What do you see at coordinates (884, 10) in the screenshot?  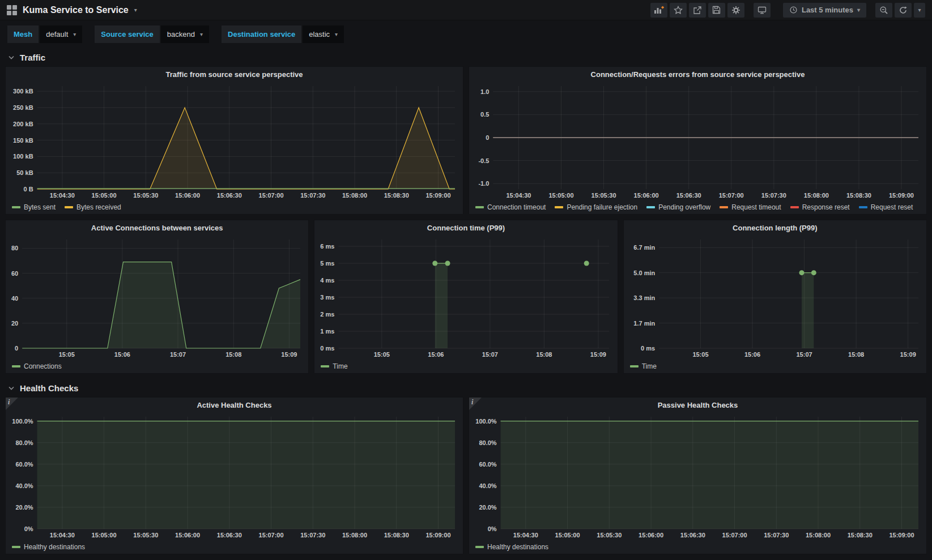 I see `zoom-out-button` at bounding box center [884, 10].